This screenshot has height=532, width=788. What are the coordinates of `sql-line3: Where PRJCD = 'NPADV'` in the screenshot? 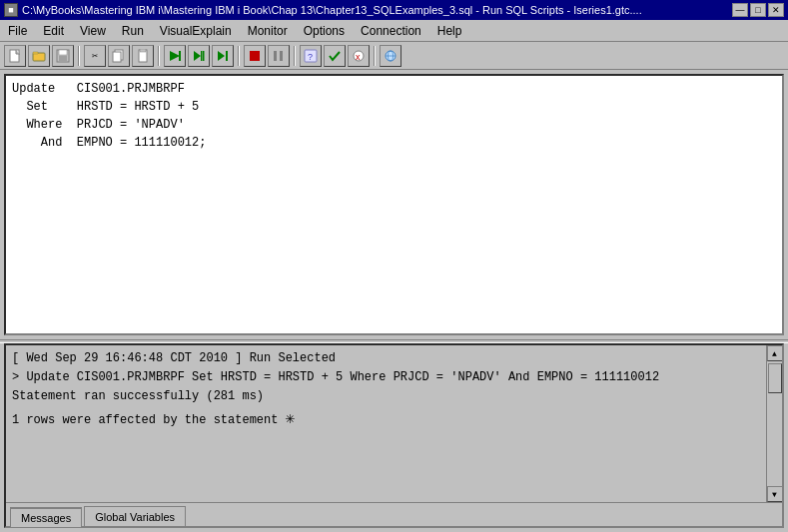 It's located at (98, 125).